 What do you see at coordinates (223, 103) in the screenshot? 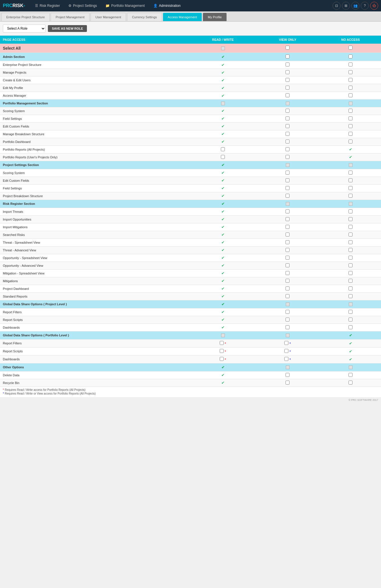
I see `section-rw` at bounding box center [223, 103].